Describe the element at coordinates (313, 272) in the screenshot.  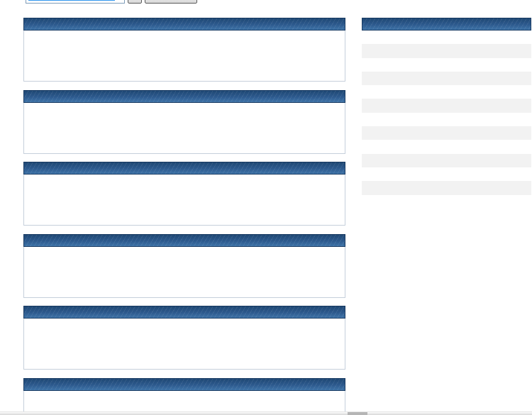
I see `item-stats-tracking-code` at that location.